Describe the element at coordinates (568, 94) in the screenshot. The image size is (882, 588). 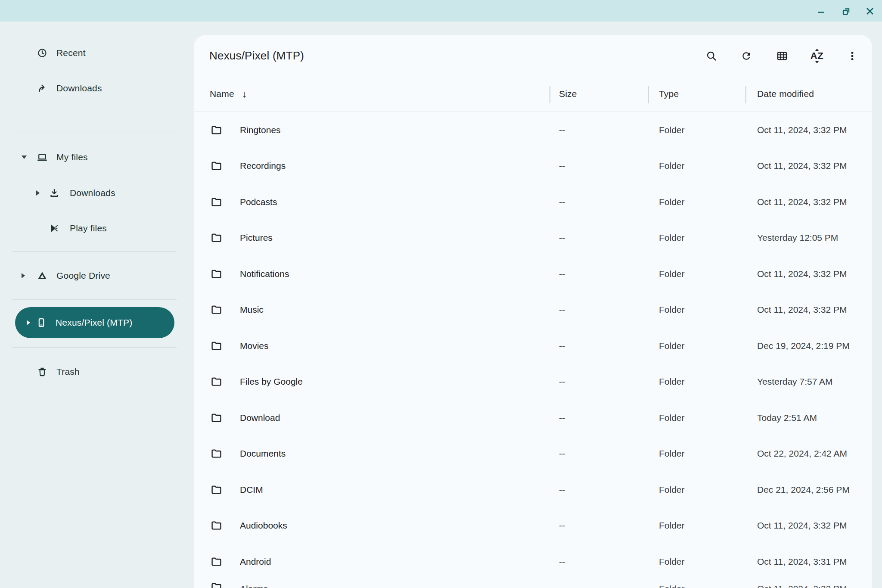
I see `column-header-size: Size` at that location.